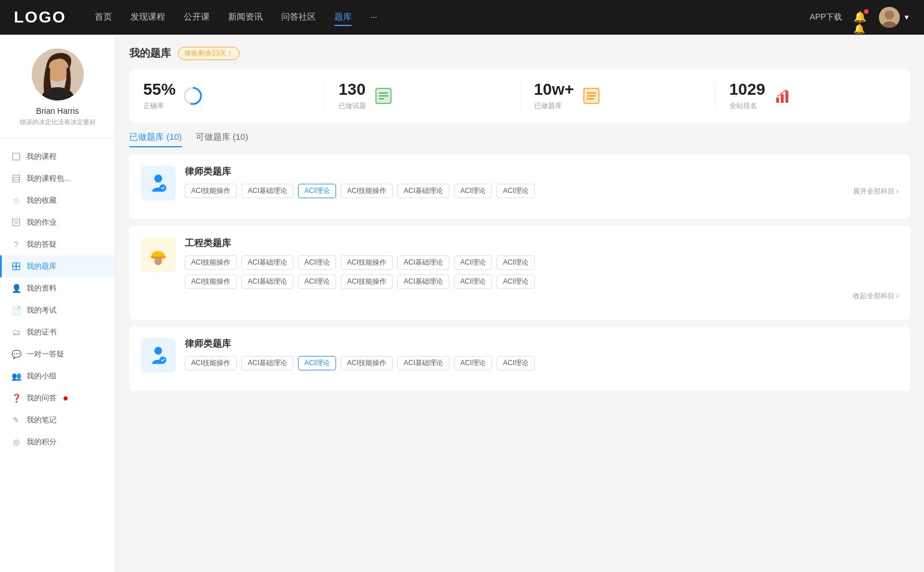 This screenshot has height=572, width=924. Describe the element at coordinates (211, 363) in the screenshot. I see `tag-3-1: ACI技能操作` at that location.